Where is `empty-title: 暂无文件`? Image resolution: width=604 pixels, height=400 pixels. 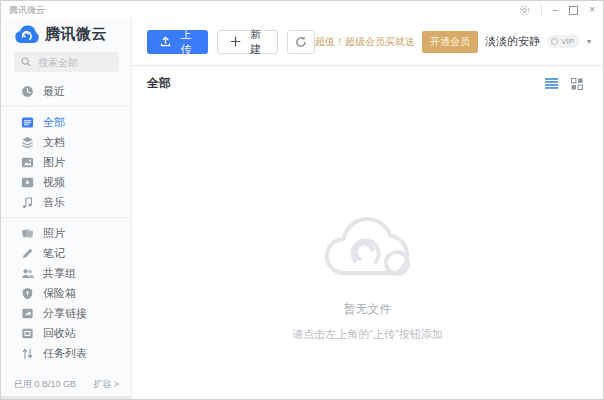
empty-title: 暂无文件 is located at coordinates (368, 310).